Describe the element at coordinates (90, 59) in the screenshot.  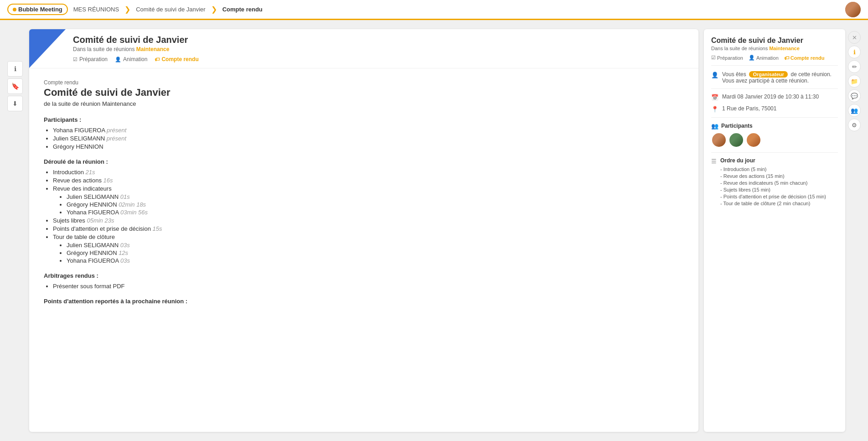
I see `tab-preparation: ☑ Préparation` at that location.